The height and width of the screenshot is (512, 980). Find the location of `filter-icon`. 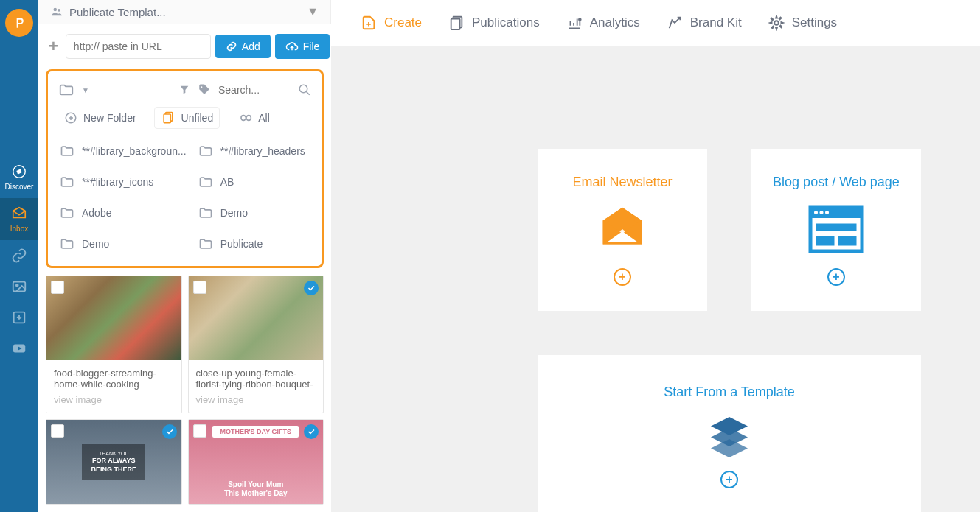

filter-icon is located at coordinates (184, 90).